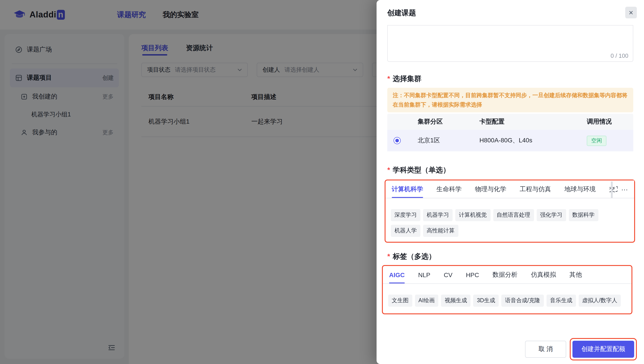 The height and width of the screenshot is (364, 644). I want to click on cluster-row-beijing1: 北京1区 H800A-80G、L40s 空闲, so click(510, 141).